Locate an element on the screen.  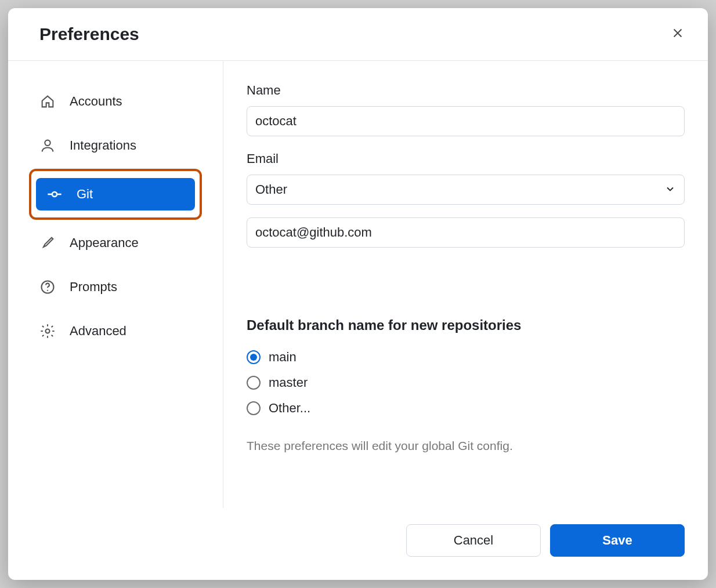
sidebar-item-git: Git is located at coordinates (115, 194).